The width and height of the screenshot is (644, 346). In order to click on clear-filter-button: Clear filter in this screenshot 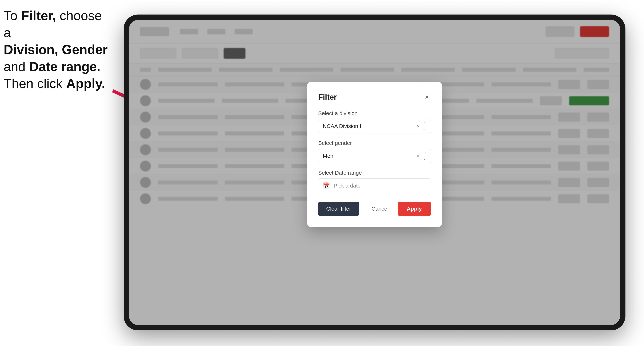, I will do `click(338, 209)`.